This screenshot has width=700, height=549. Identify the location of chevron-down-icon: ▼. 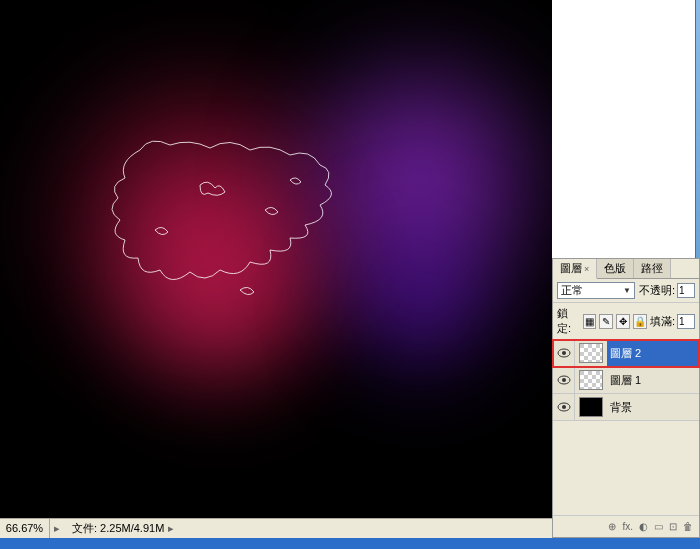
(627, 290).